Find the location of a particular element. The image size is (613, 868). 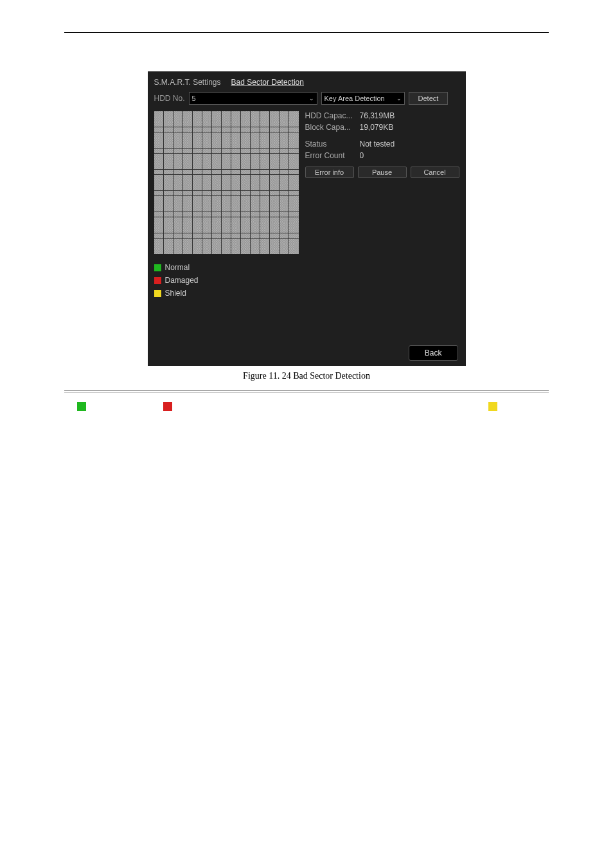

detection-area-select: Key Area Detection ⌄ is located at coordinates (363, 98).